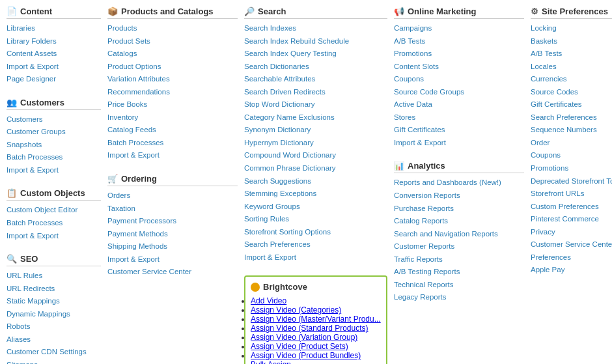  Describe the element at coordinates (173, 105) in the screenshot. I see `link-price-books: Price Books` at that location.